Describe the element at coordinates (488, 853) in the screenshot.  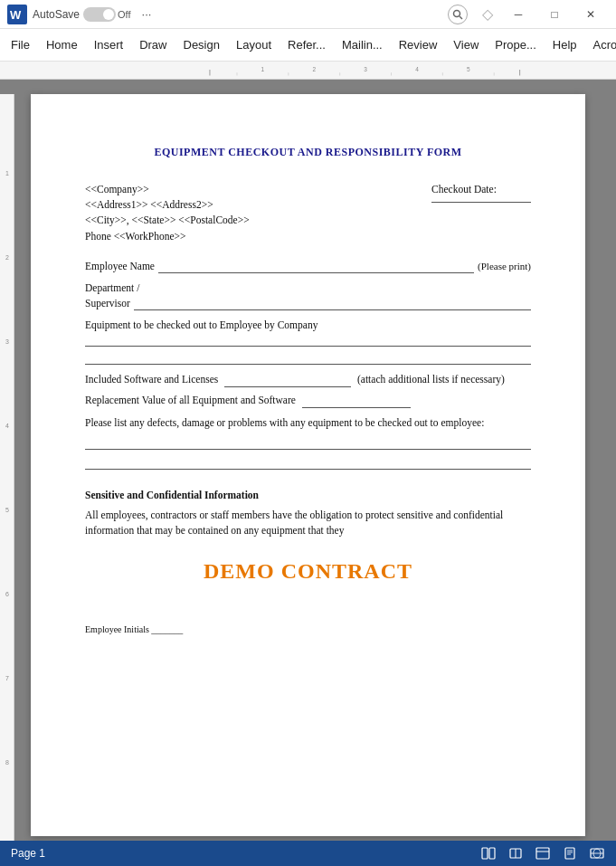
I see `read-mode-icon` at that location.